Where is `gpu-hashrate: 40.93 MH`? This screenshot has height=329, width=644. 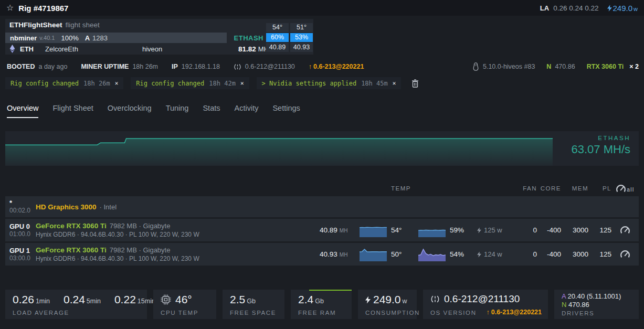
gpu-hashrate: 40.93 MH is located at coordinates (340, 254).